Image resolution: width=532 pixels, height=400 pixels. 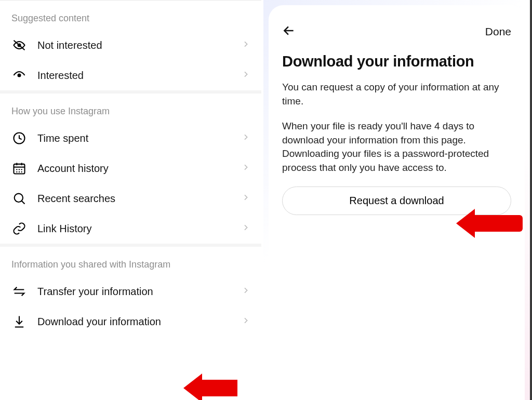 What do you see at coordinates (19, 168) in the screenshot?
I see `calendar-icon` at bounding box center [19, 168].